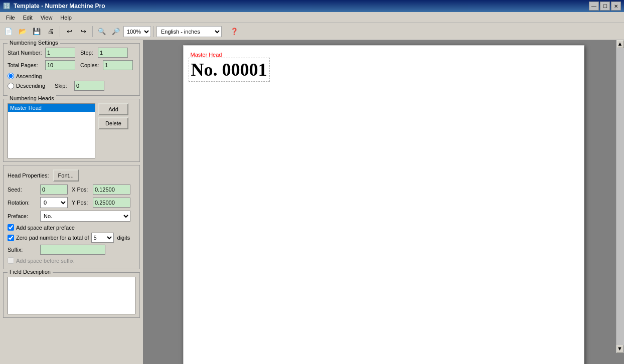 This screenshot has width=624, height=364. What do you see at coordinates (66, 175) in the screenshot?
I see `font-button: Font...` at bounding box center [66, 175].